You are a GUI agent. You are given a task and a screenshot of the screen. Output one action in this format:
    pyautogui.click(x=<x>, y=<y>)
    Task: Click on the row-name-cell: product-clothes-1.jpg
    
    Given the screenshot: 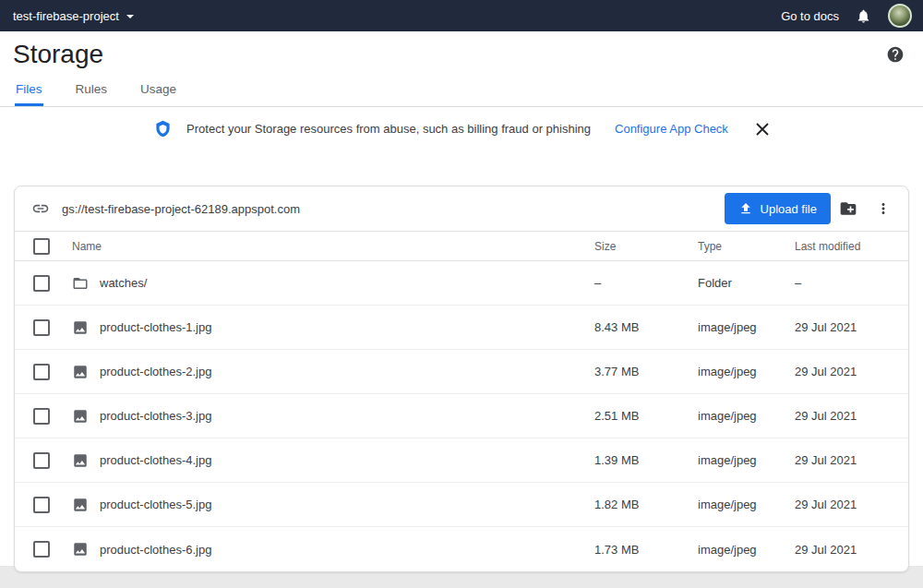 What is the action you would take?
    pyautogui.click(x=322, y=328)
    